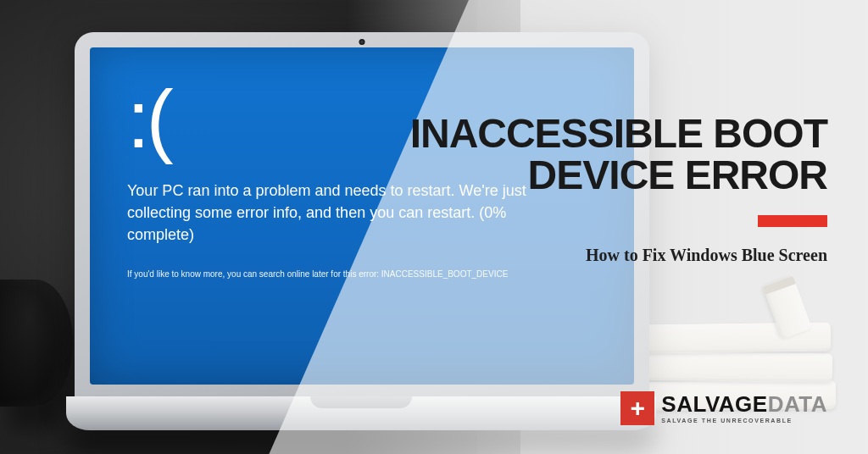  Describe the element at coordinates (619, 256) in the screenshot. I see `headline-subhead: How to Fix Windows Blue Screen` at that location.